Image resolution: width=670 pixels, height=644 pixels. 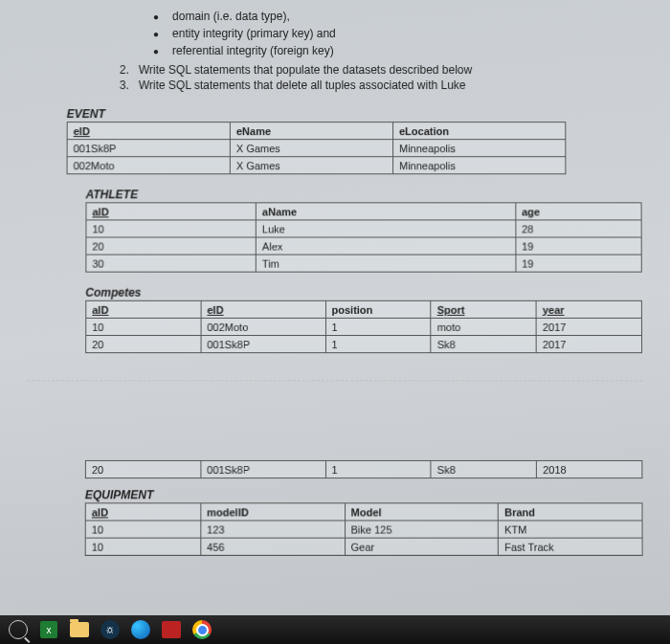 What do you see at coordinates (49, 630) in the screenshot?
I see `excel-icon: x` at bounding box center [49, 630].